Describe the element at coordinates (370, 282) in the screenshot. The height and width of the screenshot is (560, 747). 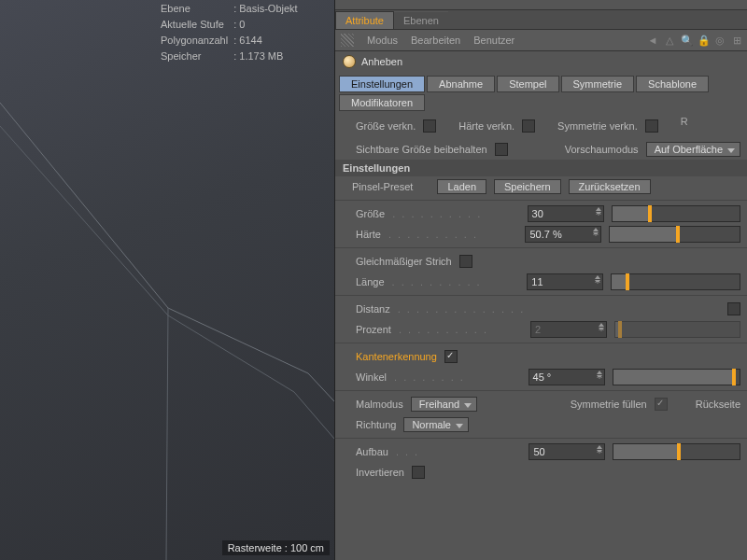
I see `length-label: Länge` at that location.